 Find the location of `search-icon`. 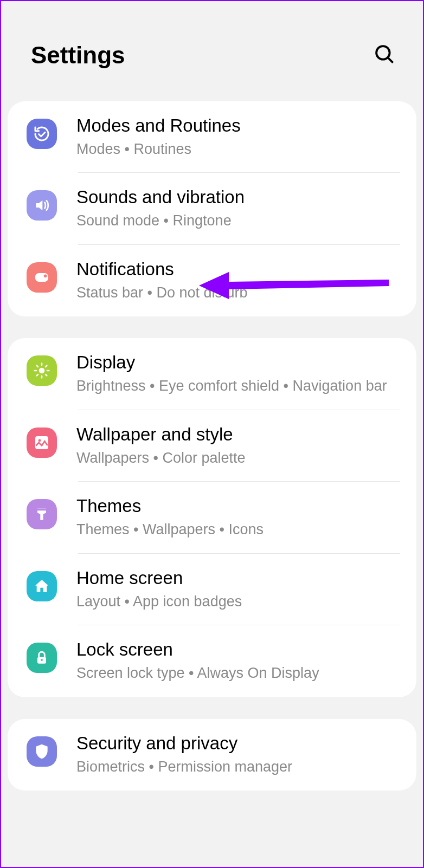

search-icon is located at coordinates (384, 55).